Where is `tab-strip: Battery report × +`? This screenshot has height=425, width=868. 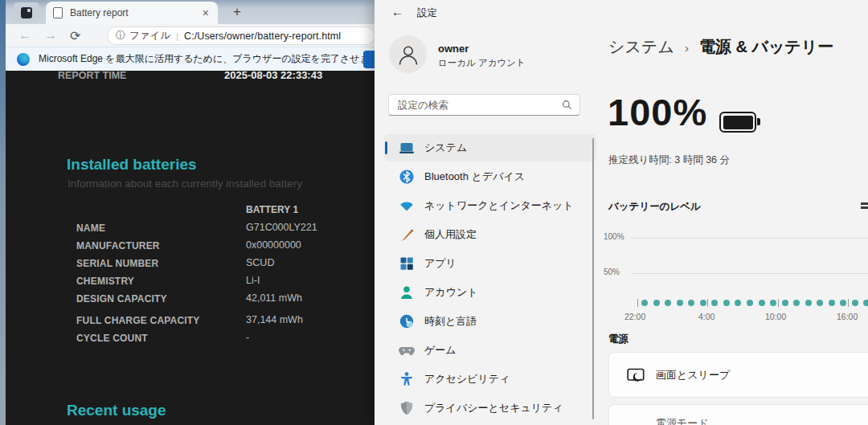 tab-strip: Battery report × + is located at coordinates (190, 12).